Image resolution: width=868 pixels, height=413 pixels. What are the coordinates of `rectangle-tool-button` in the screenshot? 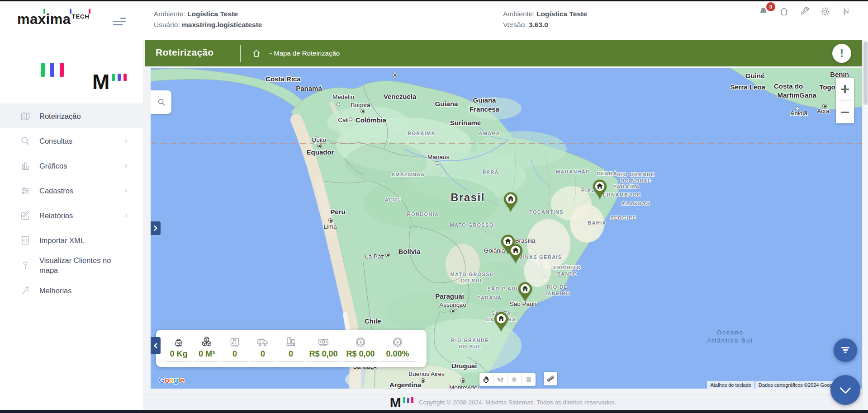 It's located at (528, 380).